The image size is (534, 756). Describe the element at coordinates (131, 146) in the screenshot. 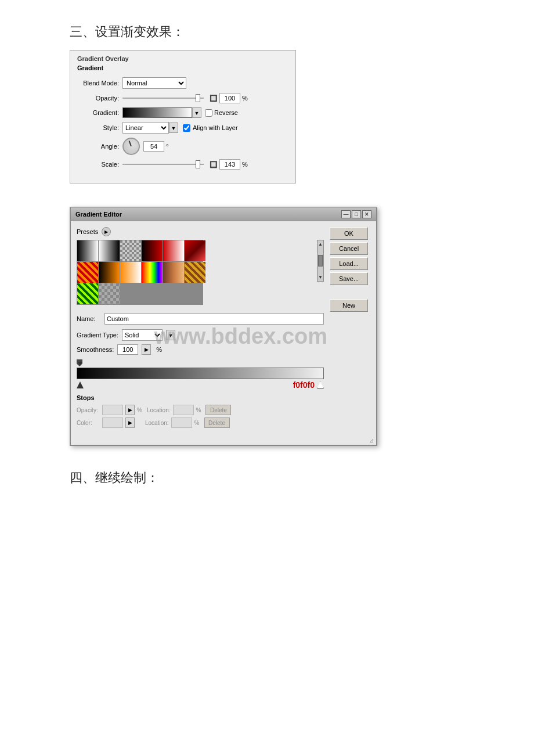

I see `angle-dial` at that location.